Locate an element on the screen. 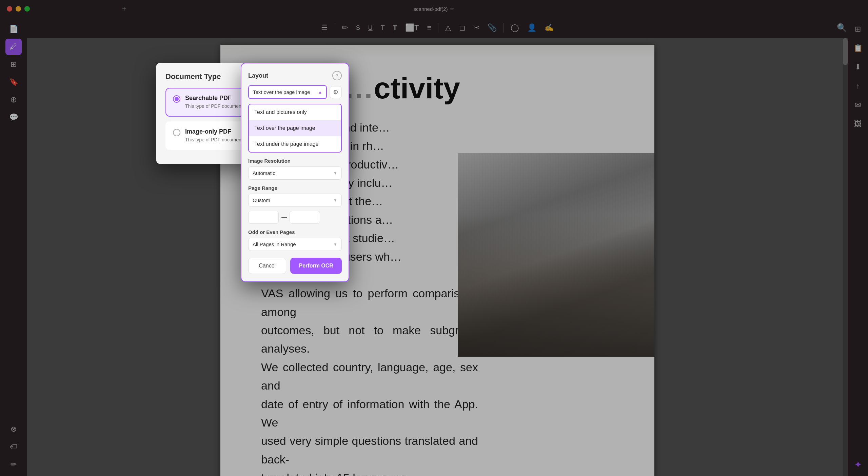  gear-icon: ⚙ is located at coordinates (336, 92).